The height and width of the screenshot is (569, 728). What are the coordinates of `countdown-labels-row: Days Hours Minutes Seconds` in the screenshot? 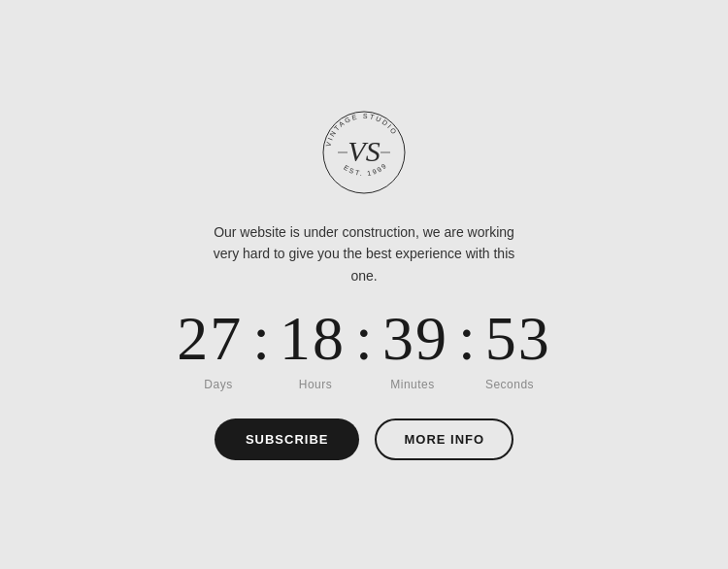 It's located at (364, 385).